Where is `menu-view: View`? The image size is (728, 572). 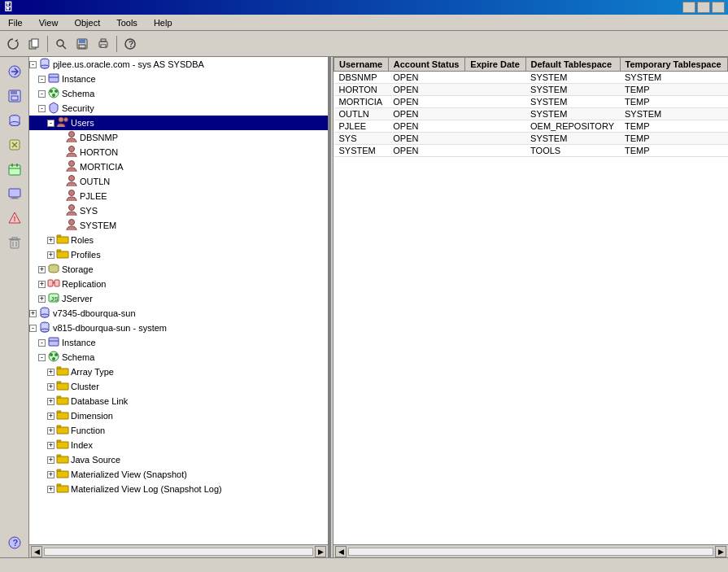 menu-view: View is located at coordinates (49, 23).